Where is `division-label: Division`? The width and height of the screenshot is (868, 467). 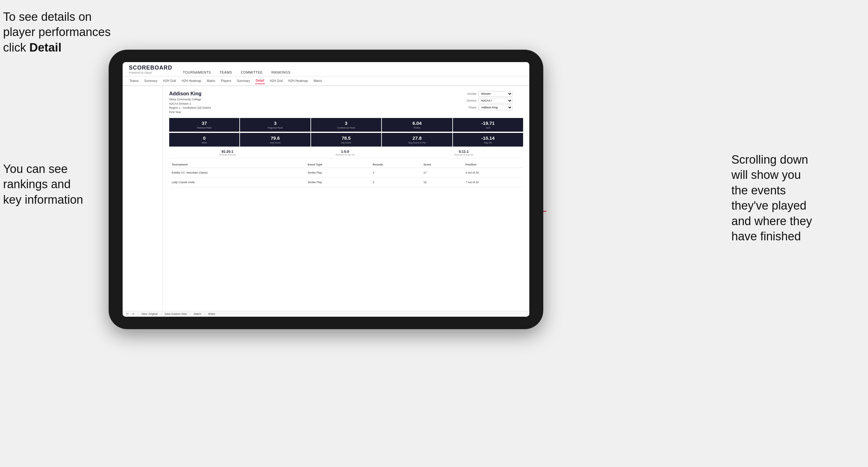 division-label: Division is located at coordinates (469, 100).